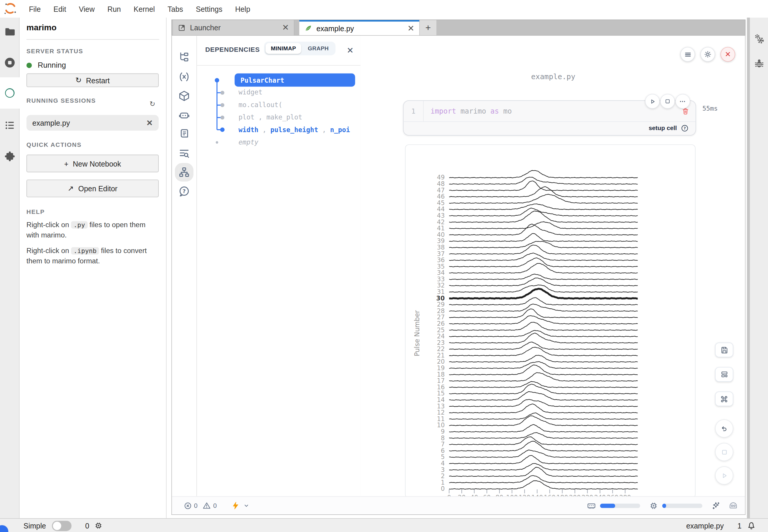 The width and height of the screenshot is (768, 532). What do you see at coordinates (724, 350) in the screenshot?
I see `save-button` at bounding box center [724, 350].